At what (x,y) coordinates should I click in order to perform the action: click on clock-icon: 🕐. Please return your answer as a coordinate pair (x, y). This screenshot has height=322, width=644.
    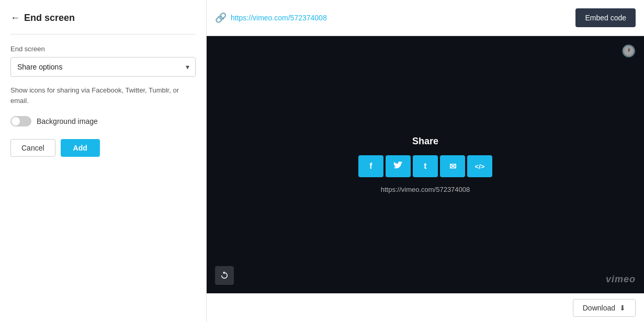
    Looking at the image, I should click on (629, 51).